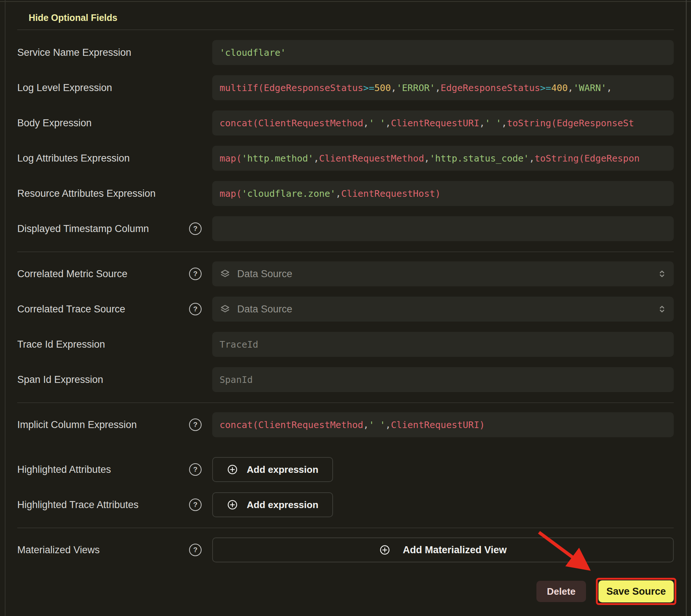 This screenshot has width=691, height=616. What do you see at coordinates (443, 344) in the screenshot?
I see `trace-id-expression-control: TraceId` at bounding box center [443, 344].